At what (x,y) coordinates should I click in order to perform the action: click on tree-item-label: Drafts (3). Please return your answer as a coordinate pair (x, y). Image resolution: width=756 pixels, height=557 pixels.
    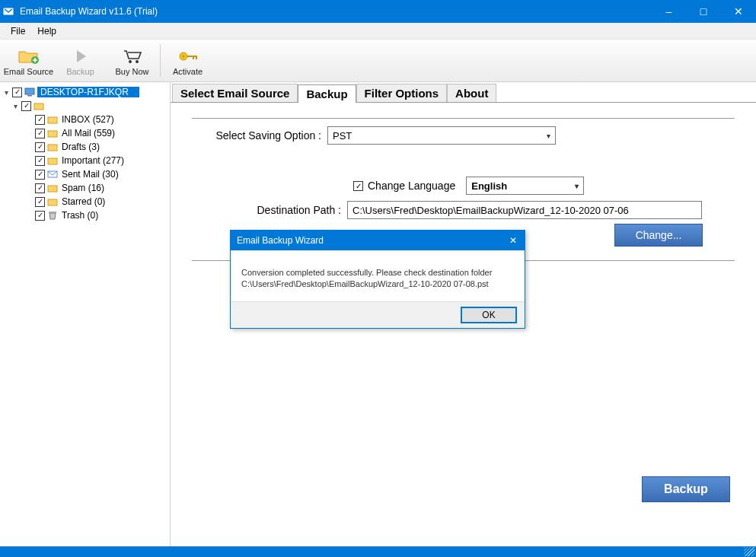
    Looking at the image, I should click on (81, 147).